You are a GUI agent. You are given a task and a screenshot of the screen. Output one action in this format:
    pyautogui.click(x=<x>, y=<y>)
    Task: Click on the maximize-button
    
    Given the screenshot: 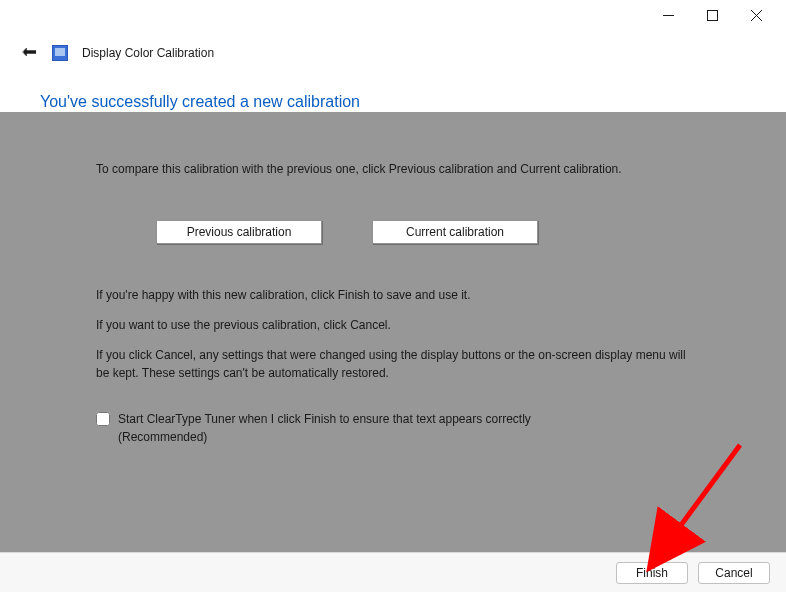 What is the action you would take?
    pyautogui.click(x=712, y=15)
    